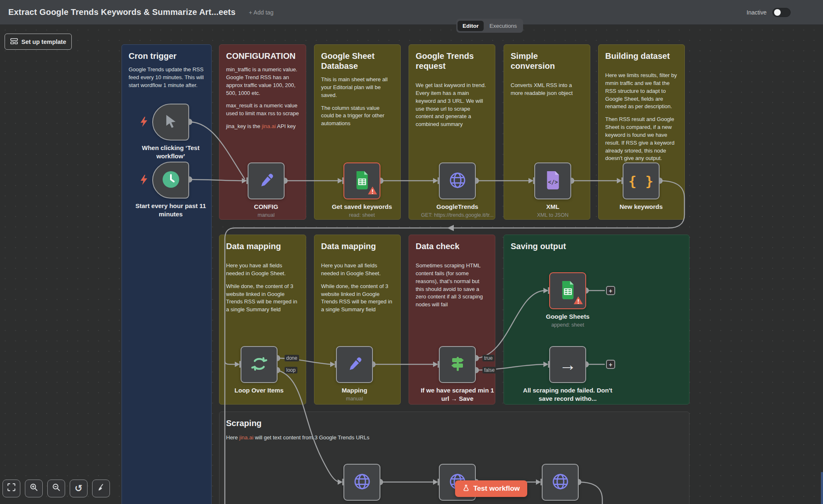 This screenshot has width=823, height=504. Describe the element at coordinates (56, 488) in the screenshot. I see `zoom-out-icon` at that location.